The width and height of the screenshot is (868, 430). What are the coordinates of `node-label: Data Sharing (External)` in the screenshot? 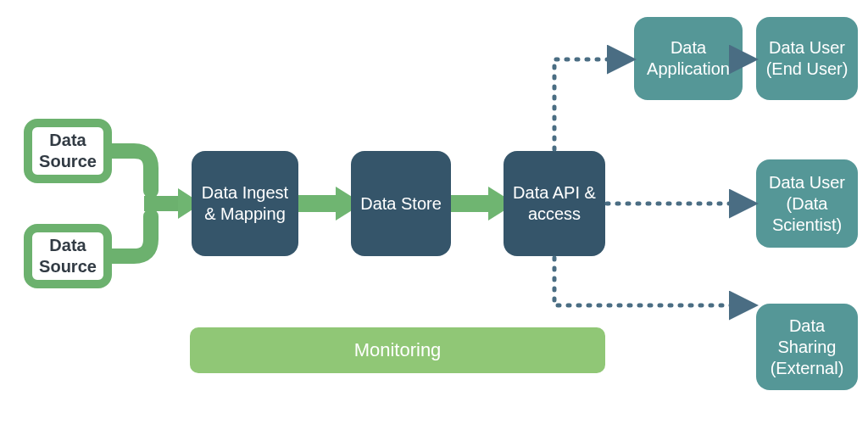 It's located at (807, 348).